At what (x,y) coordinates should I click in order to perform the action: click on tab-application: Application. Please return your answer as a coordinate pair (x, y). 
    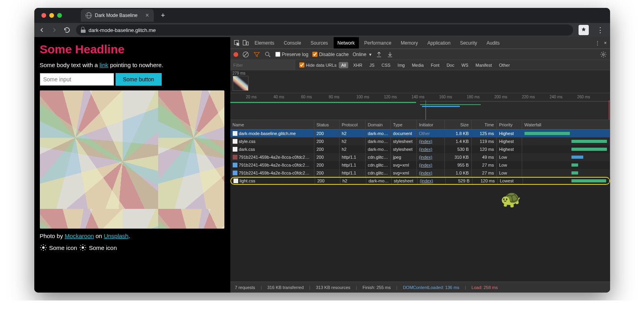
    Looking at the image, I should click on (439, 43).